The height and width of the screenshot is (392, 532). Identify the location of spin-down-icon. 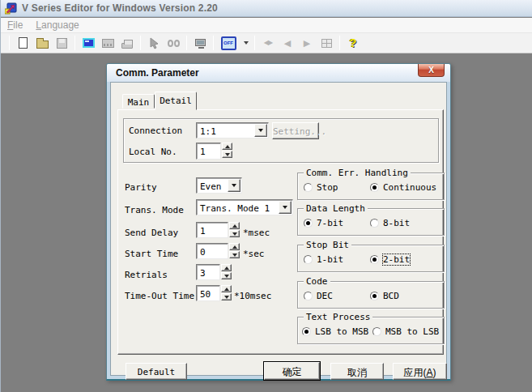
(227, 154).